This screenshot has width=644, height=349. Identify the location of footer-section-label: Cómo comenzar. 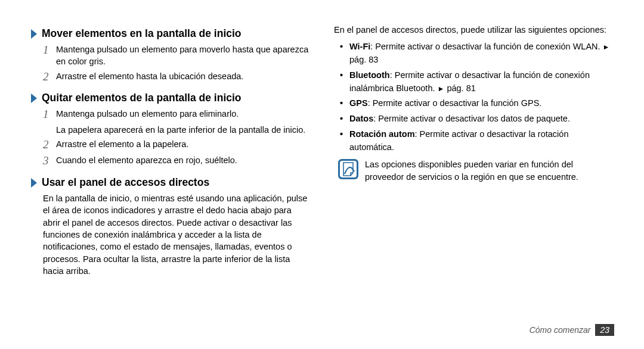
(561, 330).